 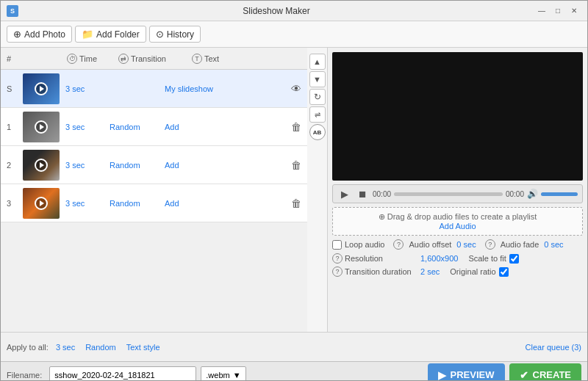 I want to click on audio-fade-label: Audio fade, so click(x=520, y=244).